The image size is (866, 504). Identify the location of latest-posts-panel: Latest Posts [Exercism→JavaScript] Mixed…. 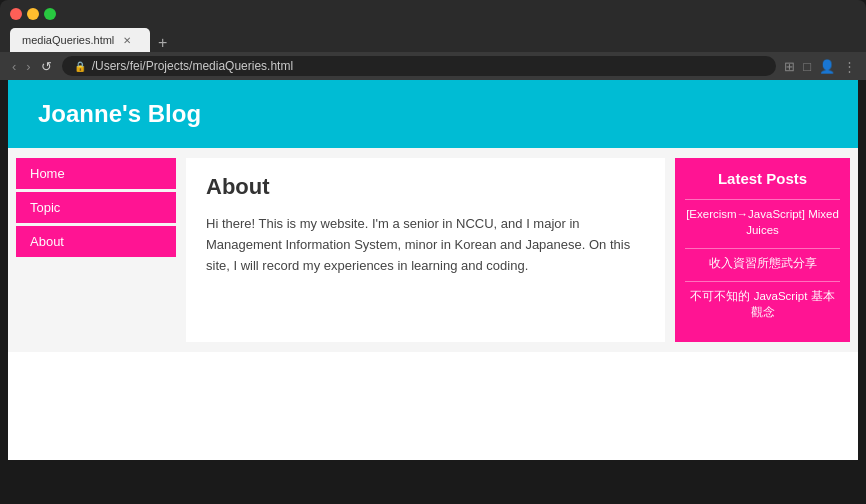
(762, 250).